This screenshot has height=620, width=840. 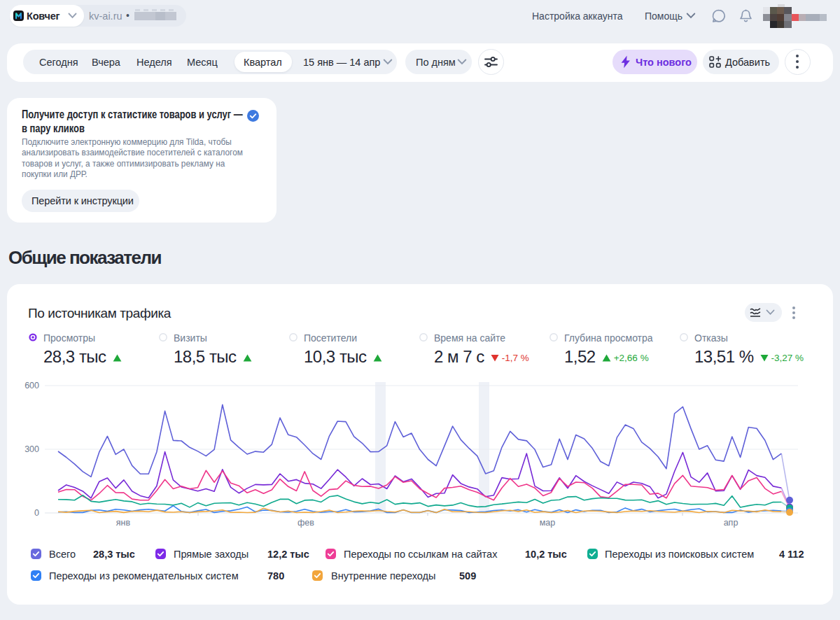 I want to click on svg-text: 600, so click(x=32, y=386).